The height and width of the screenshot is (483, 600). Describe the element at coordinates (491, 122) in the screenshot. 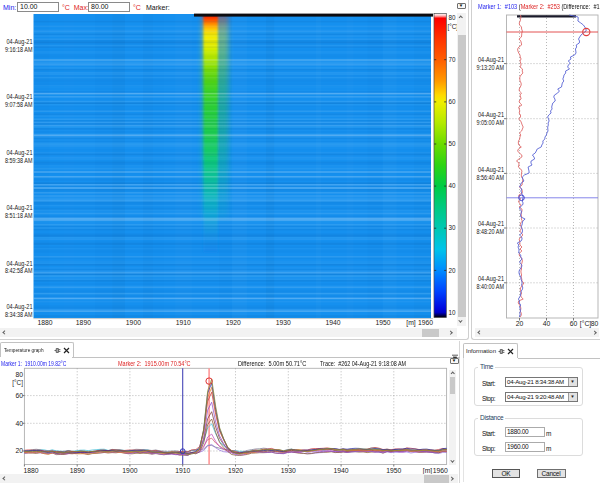

I see `svg-text: 9:05:00 AM` at that location.